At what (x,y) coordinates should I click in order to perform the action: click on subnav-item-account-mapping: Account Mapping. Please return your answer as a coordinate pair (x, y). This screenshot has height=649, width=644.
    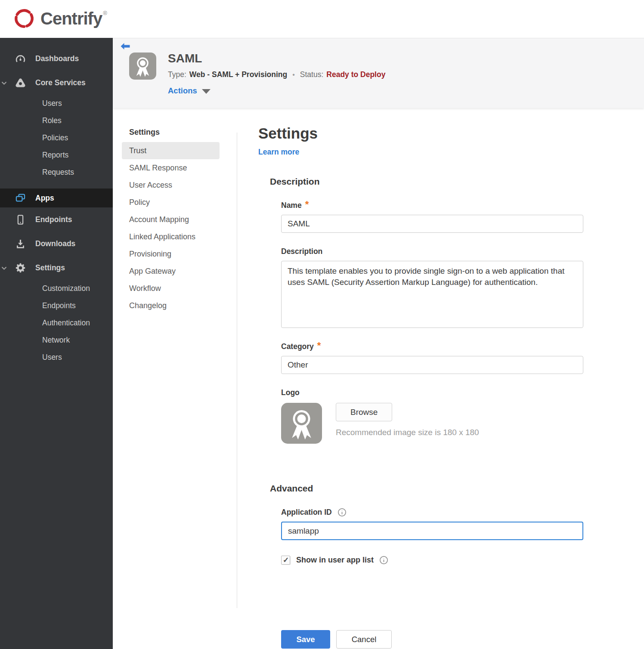
    Looking at the image, I should click on (170, 219).